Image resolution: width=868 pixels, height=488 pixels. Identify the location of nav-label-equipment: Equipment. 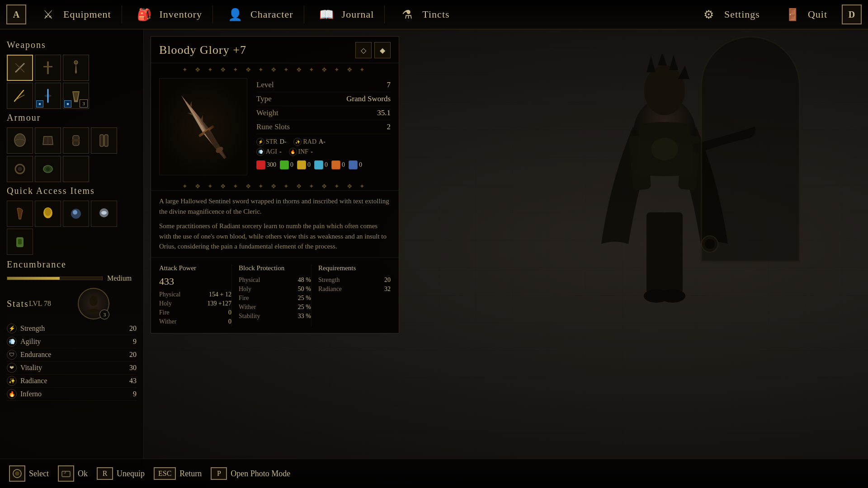
(87, 14).